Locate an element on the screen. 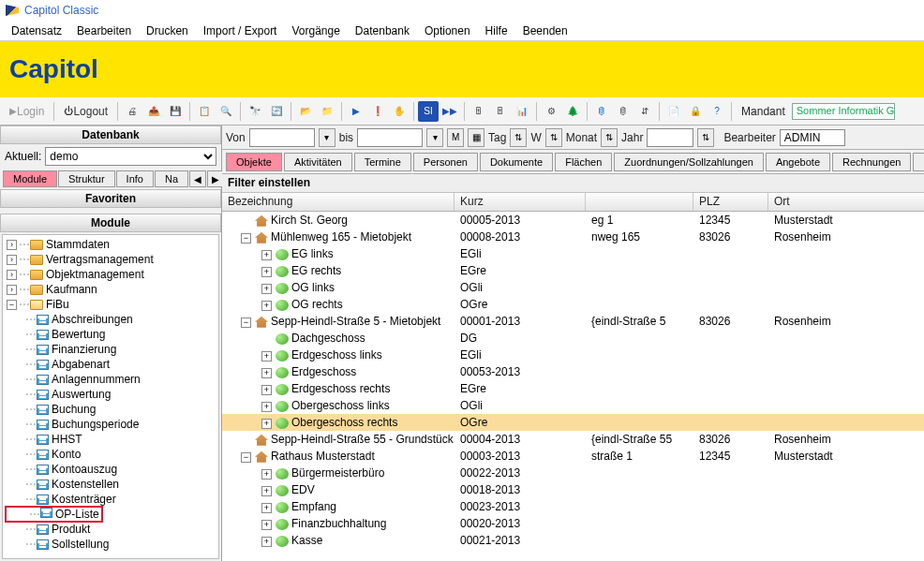  table-row: +Finanzbuchhaltung00020-2013 is located at coordinates (574, 524).